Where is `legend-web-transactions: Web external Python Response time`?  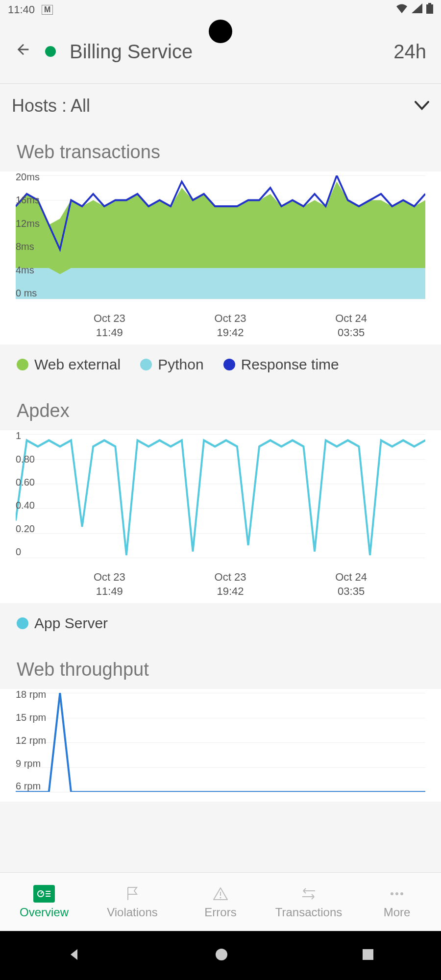 legend-web-transactions: Web external Python Response time is located at coordinates (220, 366).